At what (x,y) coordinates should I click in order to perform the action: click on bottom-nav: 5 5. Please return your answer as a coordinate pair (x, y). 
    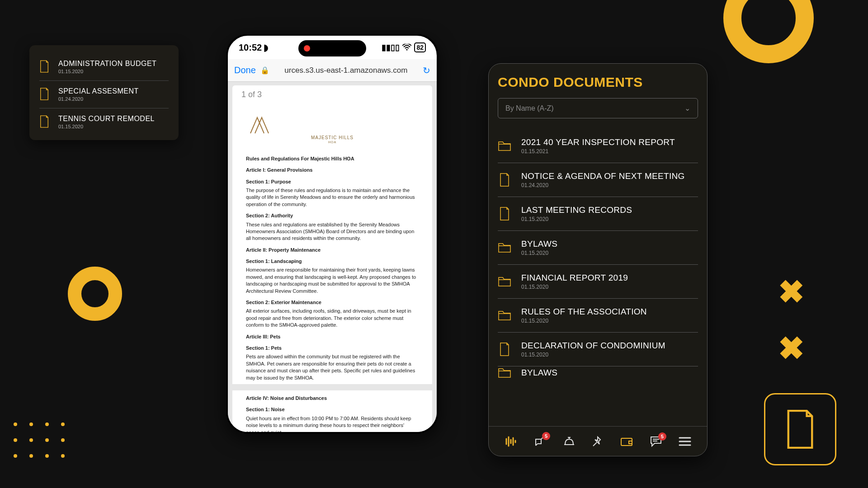
    Looking at the image, I should click on (598, 441).